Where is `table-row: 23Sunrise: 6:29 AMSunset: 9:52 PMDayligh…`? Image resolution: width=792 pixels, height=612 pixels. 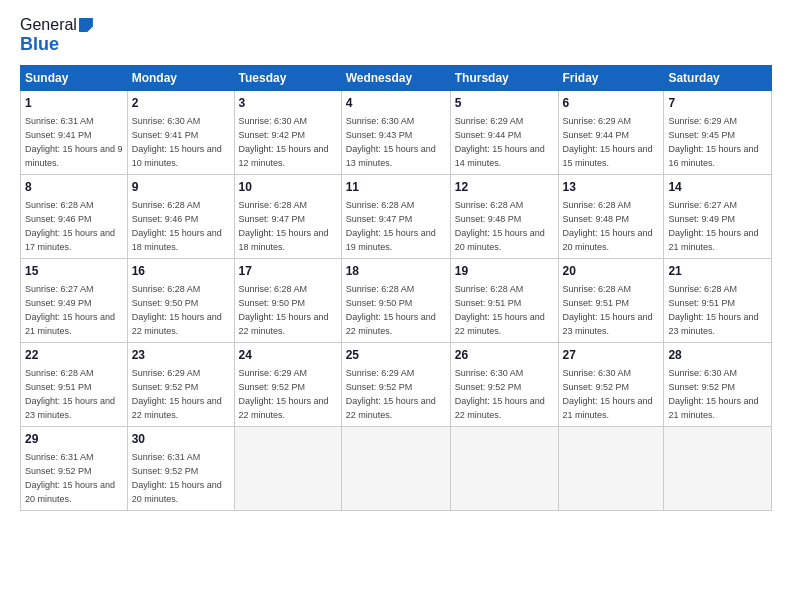 table-row: 23Sunrise: 6:29 AMSunset: 9:52 PMDayligh… is located at coordinates (180, 384).